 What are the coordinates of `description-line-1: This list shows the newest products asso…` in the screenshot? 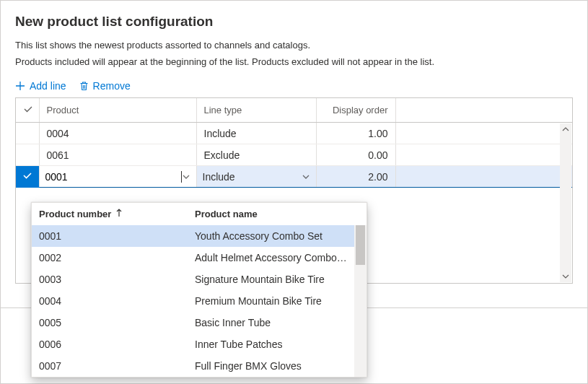 It's located at (294, 45).